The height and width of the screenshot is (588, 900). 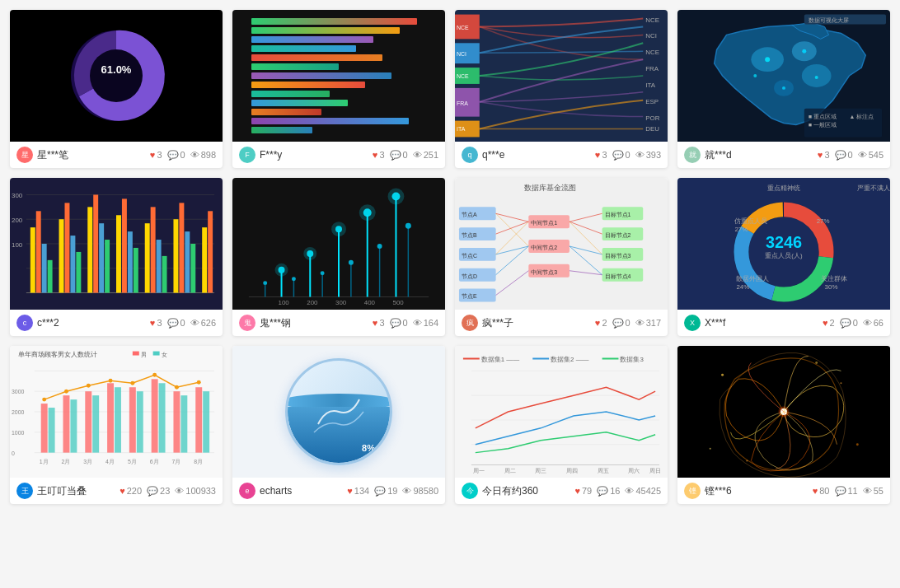 What do you see at coordinates (561, 257) in the screenshot?
I see `card-7: 数据库基金流图 节点A 节点B 节点C 节点D 节点E 中间节点1 中间节点2 …` at bounding box center [561, 257].